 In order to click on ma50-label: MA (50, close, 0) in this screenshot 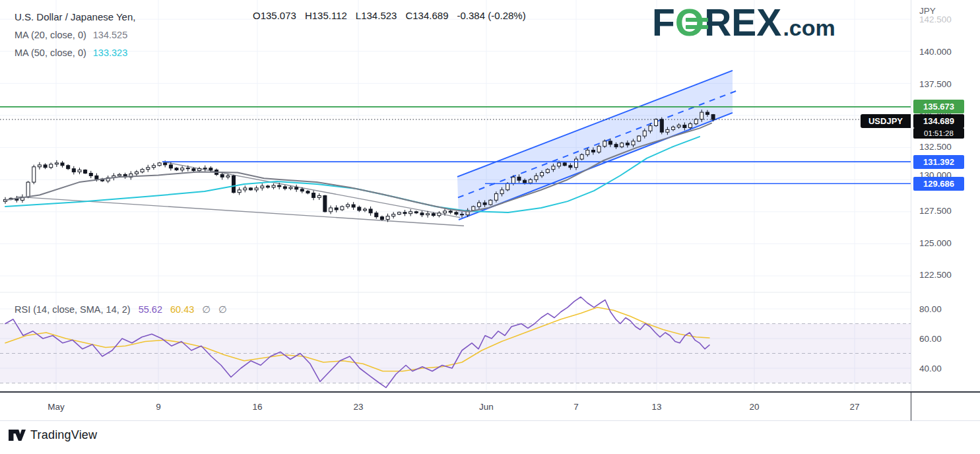, I will do `click(50, 53)`.